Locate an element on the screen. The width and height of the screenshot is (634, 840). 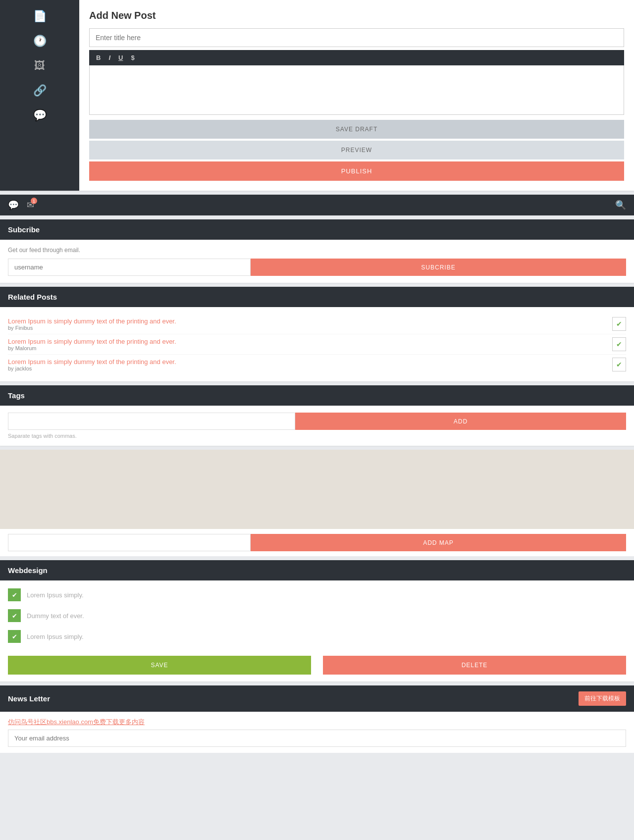
newsletter-section: News Letter 前往下载模板 仿问鸟号社区bbs.xienlao.com… is located at coordinates (317, 719).